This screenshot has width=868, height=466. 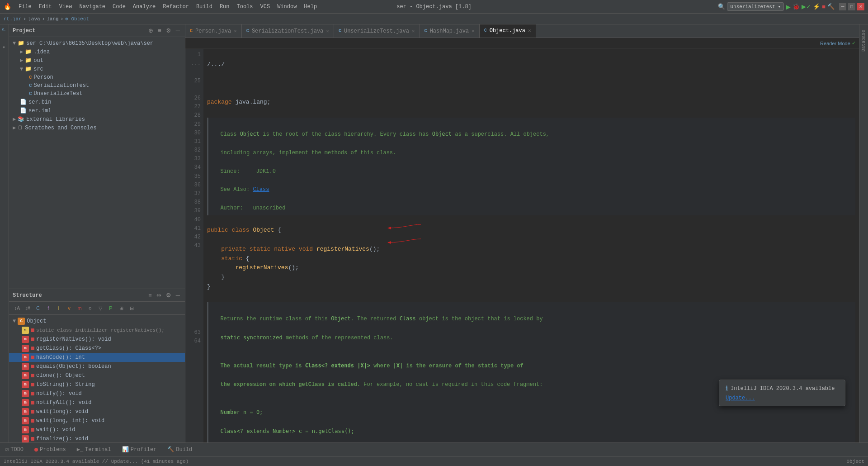 What do you see at coordinates (225, 7) in the screenshot?
I see `menu-run: Run` at bounding box center [225, 7].